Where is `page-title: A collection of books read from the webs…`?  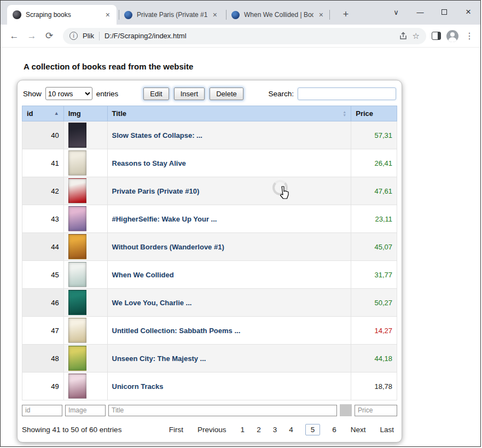
page-title: A collection of books read from the webs… is located at coordinates (252, 67).